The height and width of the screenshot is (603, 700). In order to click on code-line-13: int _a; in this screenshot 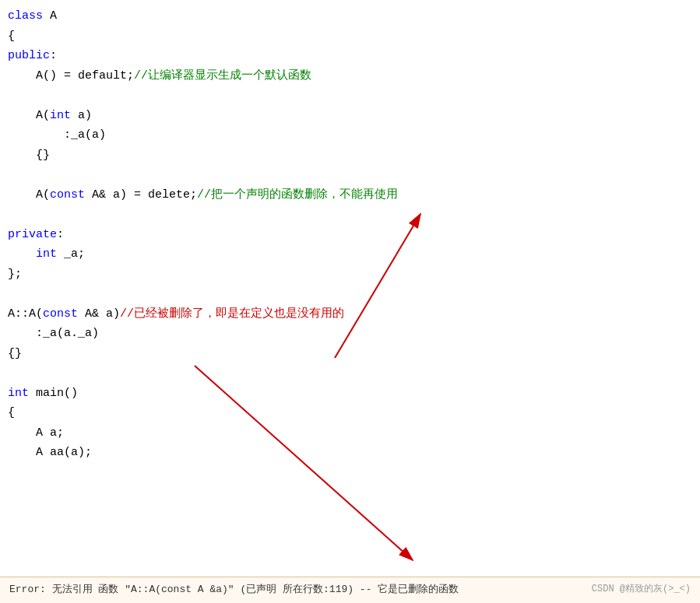, I will do `click(350, 254)`.